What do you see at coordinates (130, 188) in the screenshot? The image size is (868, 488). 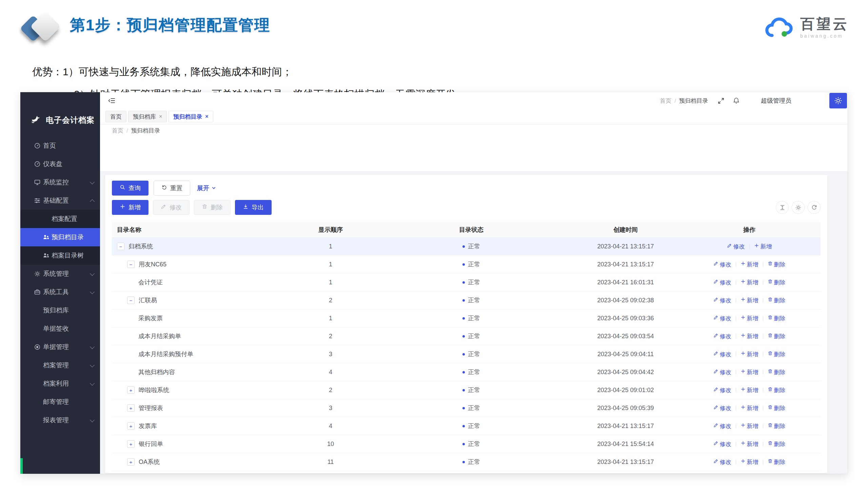 I see `query-button: 查询` at bounding box center [130, 188].